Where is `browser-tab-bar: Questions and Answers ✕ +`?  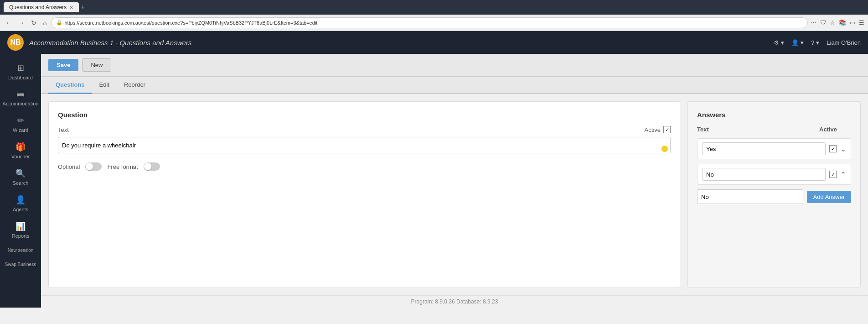
browser-tab-bar: Questions and Answers ✕ + is located at coordinates (434, 7).